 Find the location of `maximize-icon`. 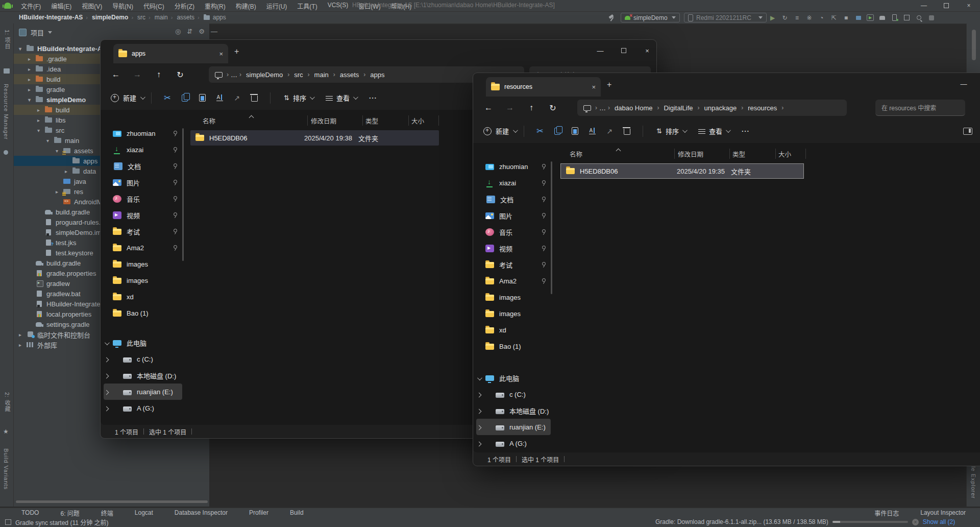

maximize-icon is located at coordinates (624, 51).